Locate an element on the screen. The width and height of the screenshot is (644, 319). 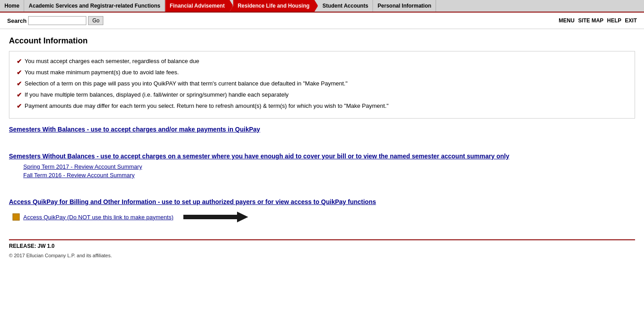
info-text-4: If you have multiple term balances, disp… is located at coordinates (157, 95).